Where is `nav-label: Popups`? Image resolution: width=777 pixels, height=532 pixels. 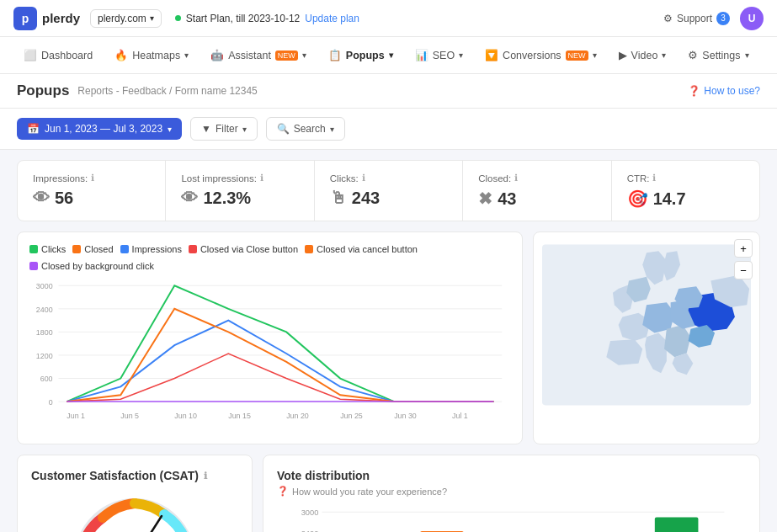
nav-label: Popups is located at coordinates (365, 56).